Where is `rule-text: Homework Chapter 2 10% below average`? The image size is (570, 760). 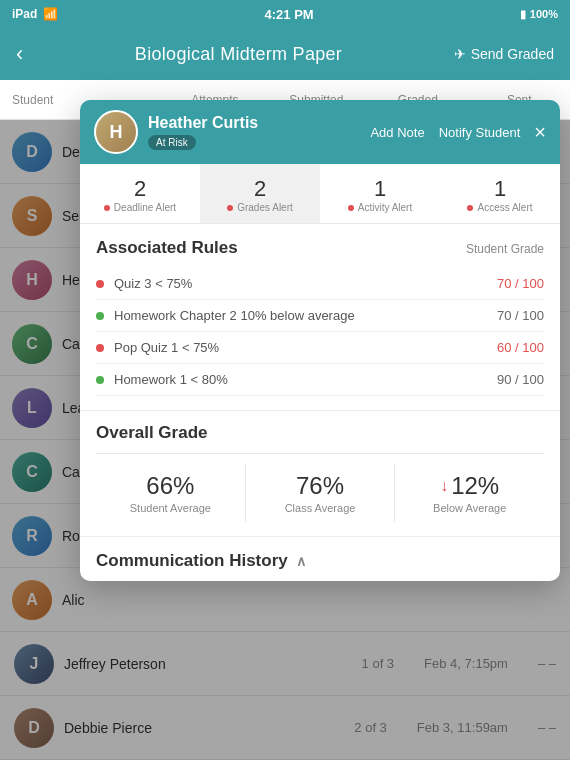 rule-text: Homework Chapter 2 10% below average is located at coordinates (306, 316).